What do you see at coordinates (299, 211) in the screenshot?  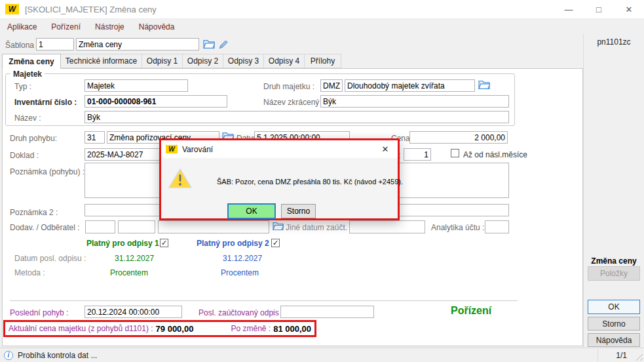 I see `dialog-storno-button: Storno` at bounding box center [299, 211].